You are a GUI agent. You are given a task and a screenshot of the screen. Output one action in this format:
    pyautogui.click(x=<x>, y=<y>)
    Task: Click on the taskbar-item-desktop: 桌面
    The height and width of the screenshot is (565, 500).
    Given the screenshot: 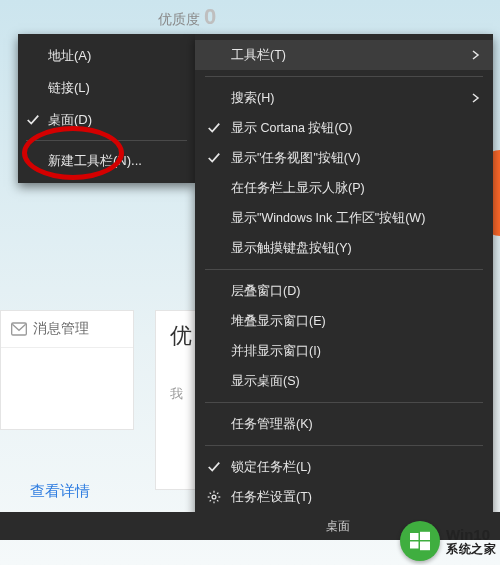 What is the action you would take?
    pyautogui.click(x=338, y=526)
    